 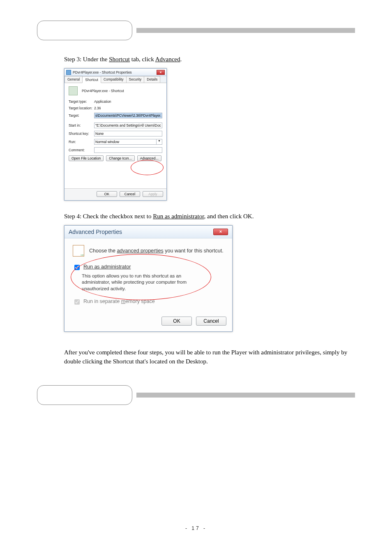 What do you see at coordinates (194, 251) in the screenshot?
I see `dlg2-headline-post: you want for this shortcut.` at bounding box center [194, 251].